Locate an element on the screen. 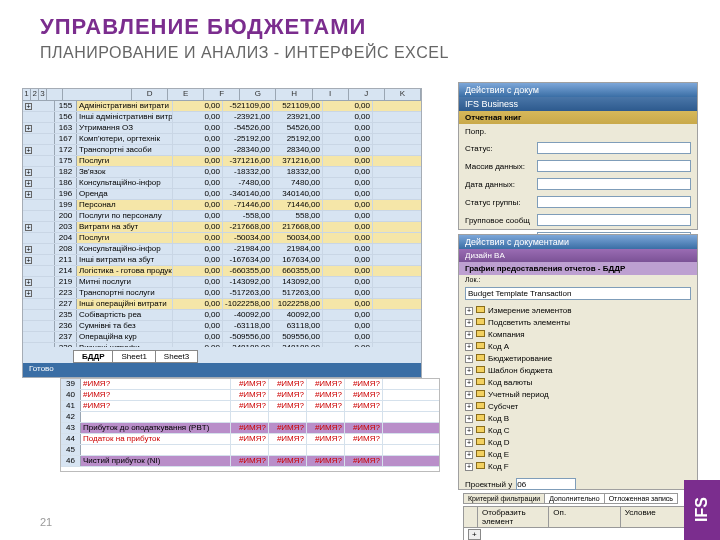  row-number: 39 is located at coordinates (71, 384).